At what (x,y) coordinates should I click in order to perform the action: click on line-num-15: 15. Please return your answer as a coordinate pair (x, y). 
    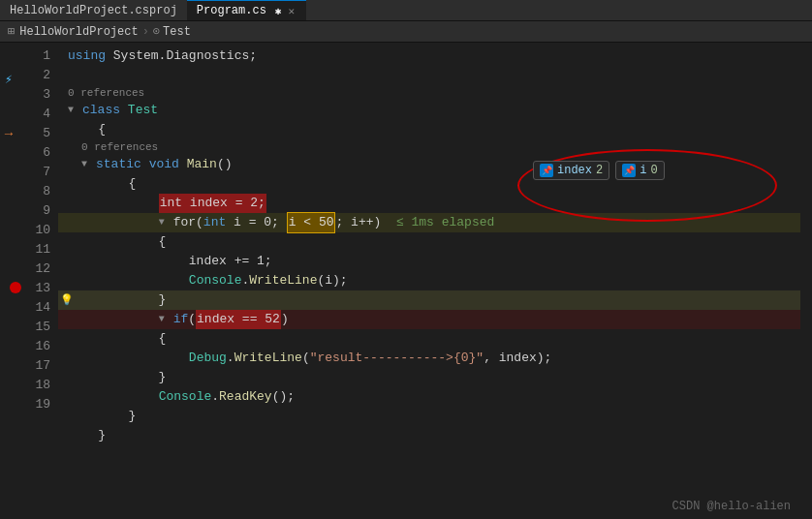
    Looking at the image, I should click on (34, 327).